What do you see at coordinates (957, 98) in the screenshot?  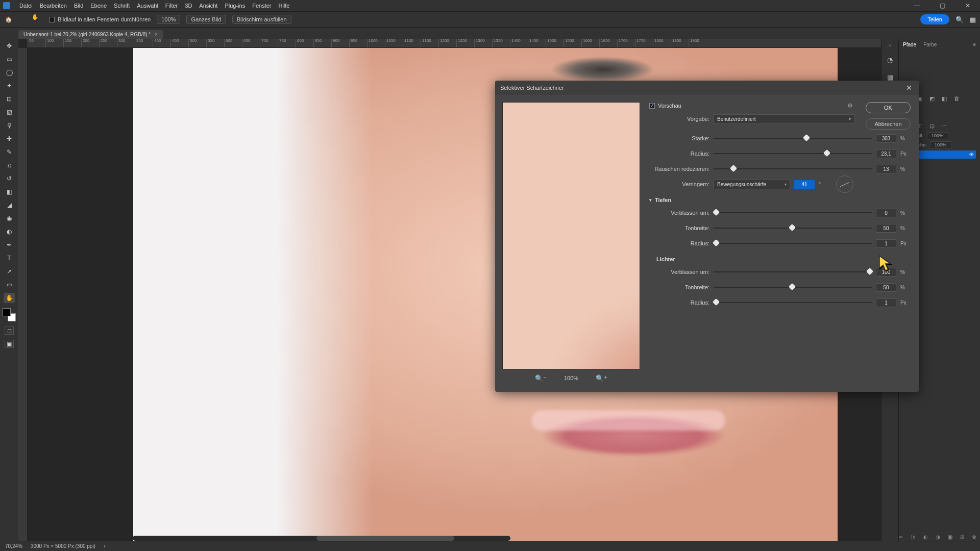 I see `trash-icon: 🗑` at bounding box center [957, 98].